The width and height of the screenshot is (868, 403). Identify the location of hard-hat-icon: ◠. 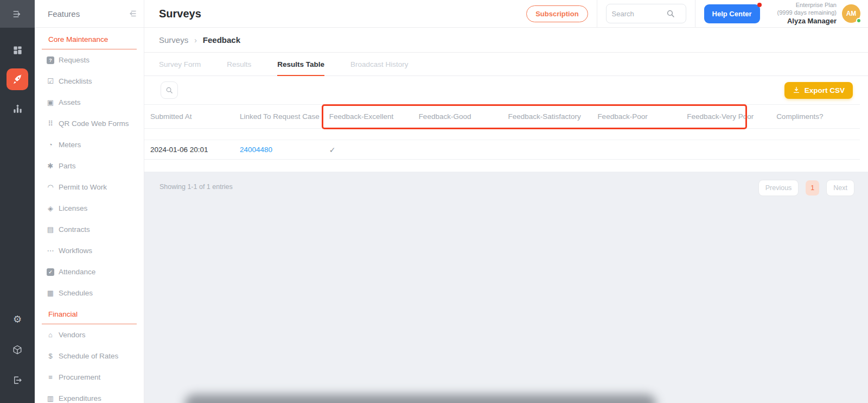
(50, 187).